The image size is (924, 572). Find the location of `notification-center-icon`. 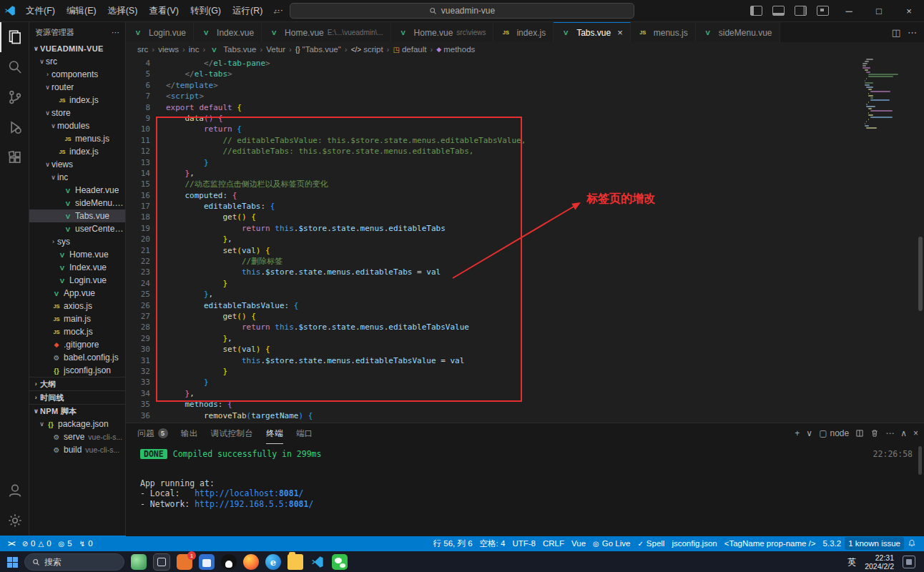

notification-center-icon is located at coordinates (909, 562).